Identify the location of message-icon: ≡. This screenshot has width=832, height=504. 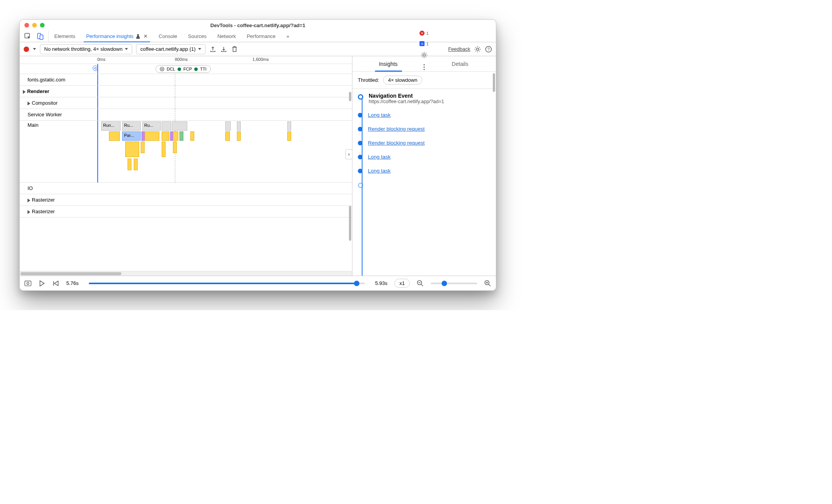
(422, 43).